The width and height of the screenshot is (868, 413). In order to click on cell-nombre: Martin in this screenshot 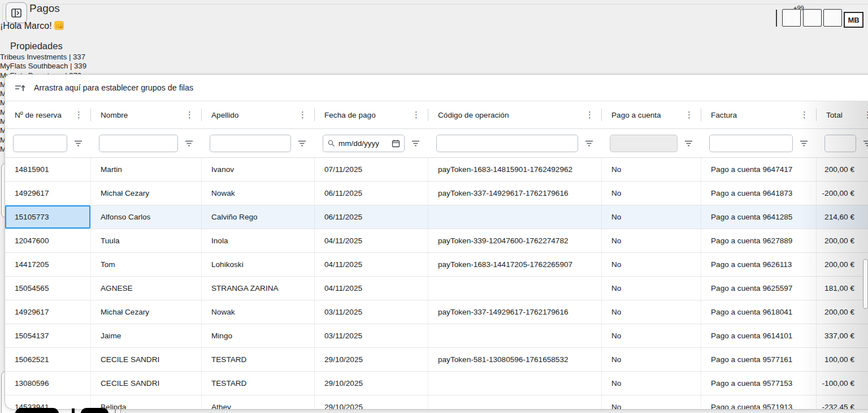, I will do `click(146, 170)`.